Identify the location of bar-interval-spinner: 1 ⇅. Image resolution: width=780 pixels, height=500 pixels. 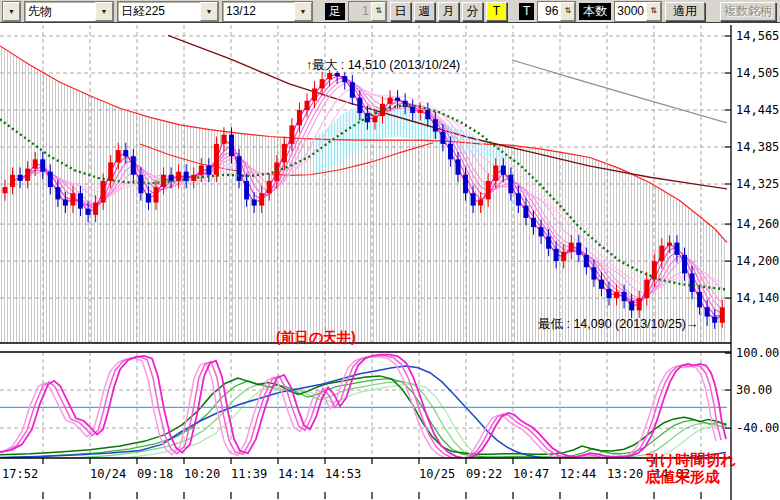
(368, 12).